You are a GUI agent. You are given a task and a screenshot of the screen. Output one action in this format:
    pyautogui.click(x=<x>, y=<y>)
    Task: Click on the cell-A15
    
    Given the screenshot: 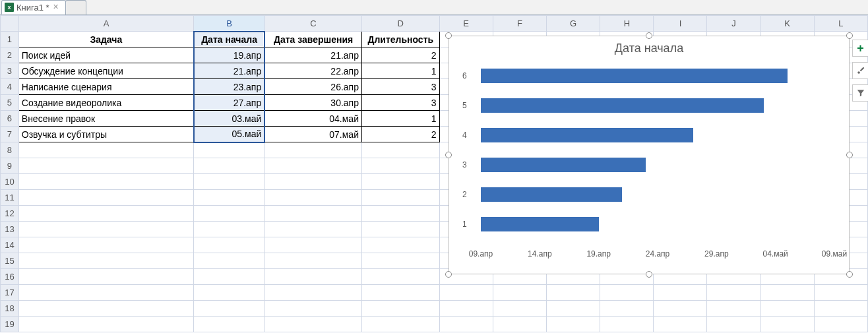 What is the action you would take?
    pyautogui.click(x=106, y=261)
    